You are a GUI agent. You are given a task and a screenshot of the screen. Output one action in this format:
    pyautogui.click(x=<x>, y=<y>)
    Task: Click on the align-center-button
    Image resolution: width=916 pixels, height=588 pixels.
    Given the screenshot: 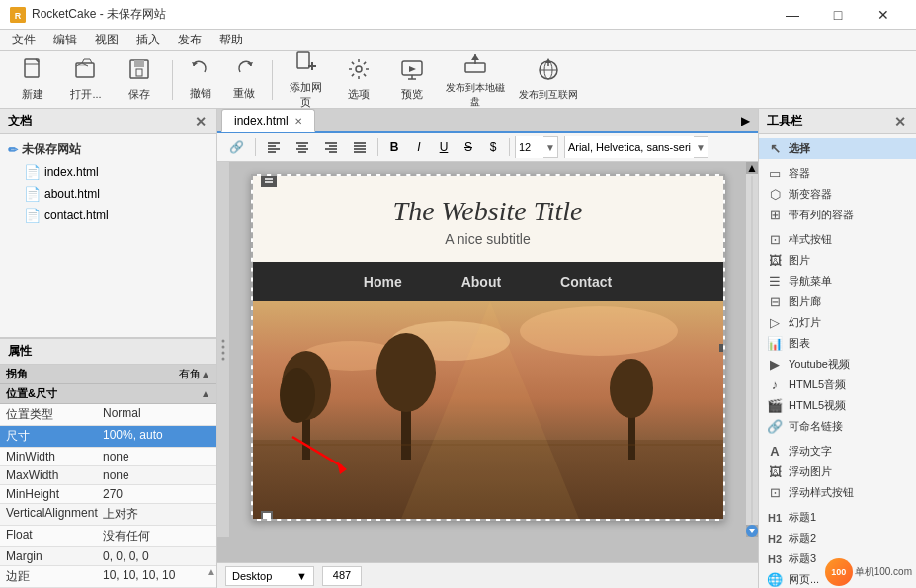 What is the action you would take?
    pyautogui.click(x=302, y=147)
    